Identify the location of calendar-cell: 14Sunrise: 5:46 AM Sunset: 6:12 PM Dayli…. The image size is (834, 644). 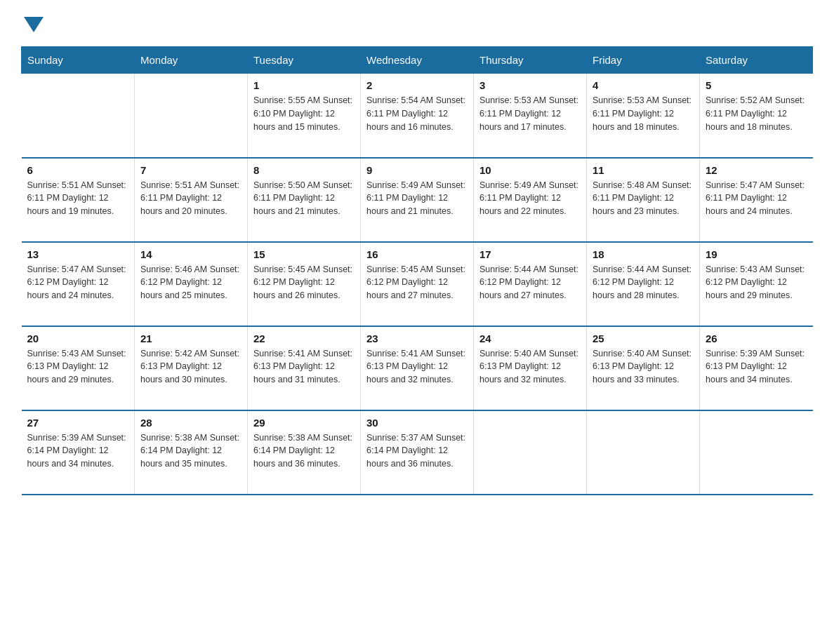
(191, 284).